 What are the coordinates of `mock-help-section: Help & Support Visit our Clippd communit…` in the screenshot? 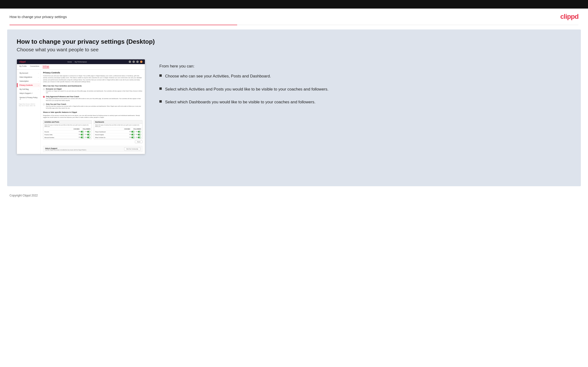 It's located at (93, 149).